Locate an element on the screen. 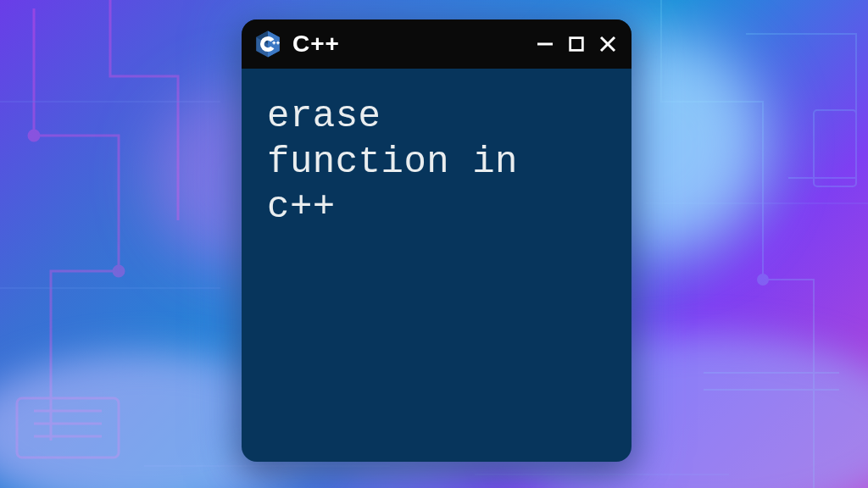  cpp-logo-icon is located at coordinates (268, 44).